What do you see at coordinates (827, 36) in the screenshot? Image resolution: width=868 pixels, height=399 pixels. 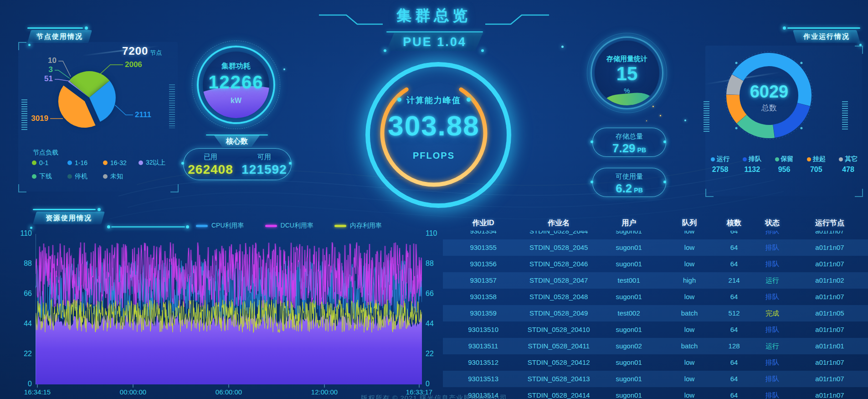 I see `jobs-panel-header: 作业运行情况` at bounding box center [827, 36].